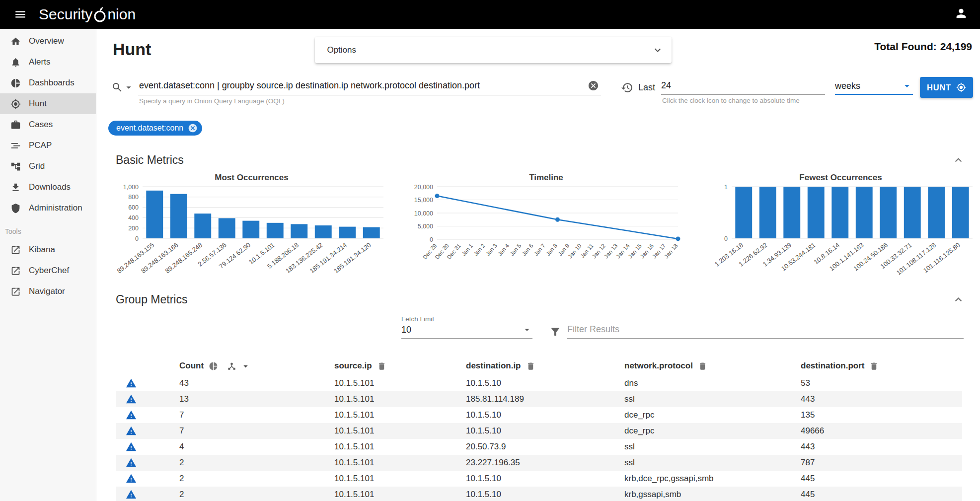 Image resolution: width=980 pixels, height=501 pixels. What do you see at coordinates (545, 463) in the screenshot?
I see `cell-destination-ip: 23.227.196.35` at bounding box center [545, 463].